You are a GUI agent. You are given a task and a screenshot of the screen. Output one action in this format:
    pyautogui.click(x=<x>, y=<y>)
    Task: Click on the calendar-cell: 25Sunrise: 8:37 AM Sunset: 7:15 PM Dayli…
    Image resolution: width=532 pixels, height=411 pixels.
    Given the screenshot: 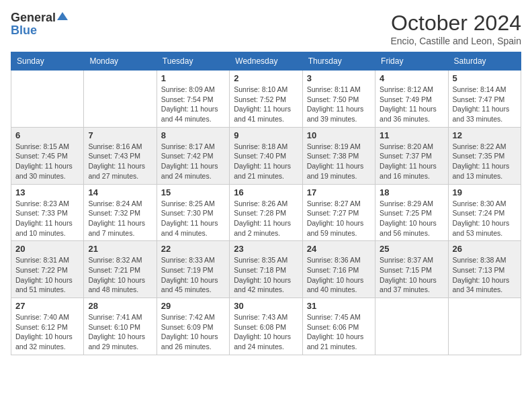 What is the action you would take?
    pyautogui.click(x=412, y=270)
    